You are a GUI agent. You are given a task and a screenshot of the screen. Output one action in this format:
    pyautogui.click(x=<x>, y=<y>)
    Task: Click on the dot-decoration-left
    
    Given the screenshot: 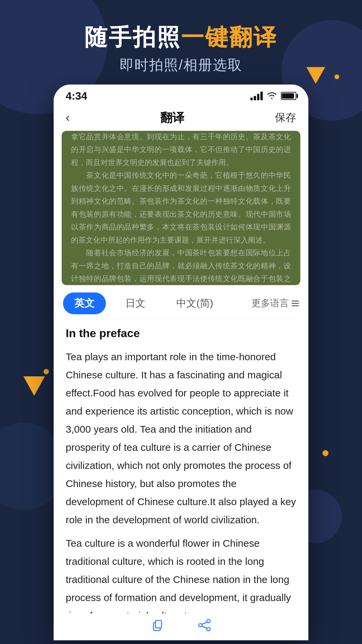 What is the action you would take?
    pyautogui.click(x=46, y=372)
    